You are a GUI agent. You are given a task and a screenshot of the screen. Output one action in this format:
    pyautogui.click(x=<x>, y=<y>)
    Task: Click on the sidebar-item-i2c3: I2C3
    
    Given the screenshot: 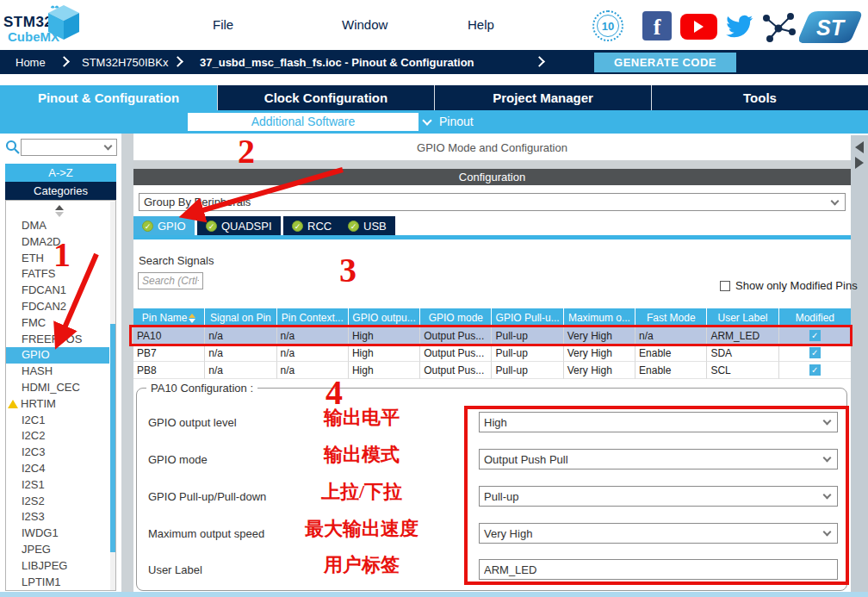 What is the action you would take?
    pyautogui.click(x=58, y=453)
    